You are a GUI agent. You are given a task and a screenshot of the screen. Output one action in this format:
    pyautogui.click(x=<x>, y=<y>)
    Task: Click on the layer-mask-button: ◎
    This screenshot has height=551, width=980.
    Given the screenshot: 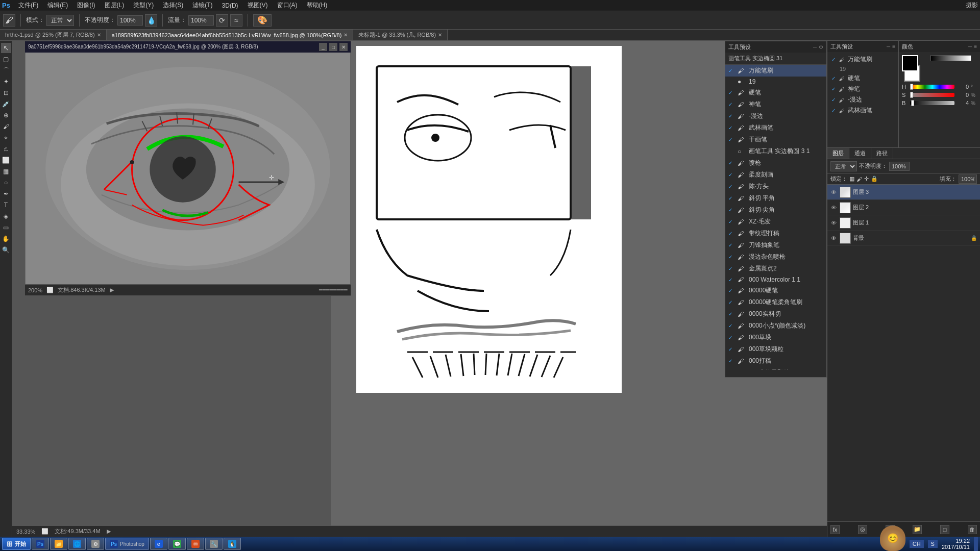 What is the action you would take?
    pyautogui.click(x=863, y=530)
    